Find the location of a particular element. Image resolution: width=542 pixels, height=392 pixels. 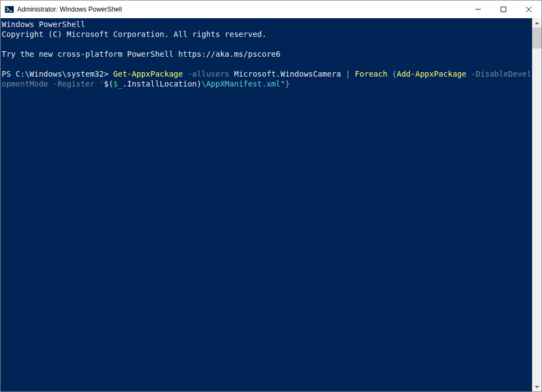

maximize-button is located at coordinates (503, 9).